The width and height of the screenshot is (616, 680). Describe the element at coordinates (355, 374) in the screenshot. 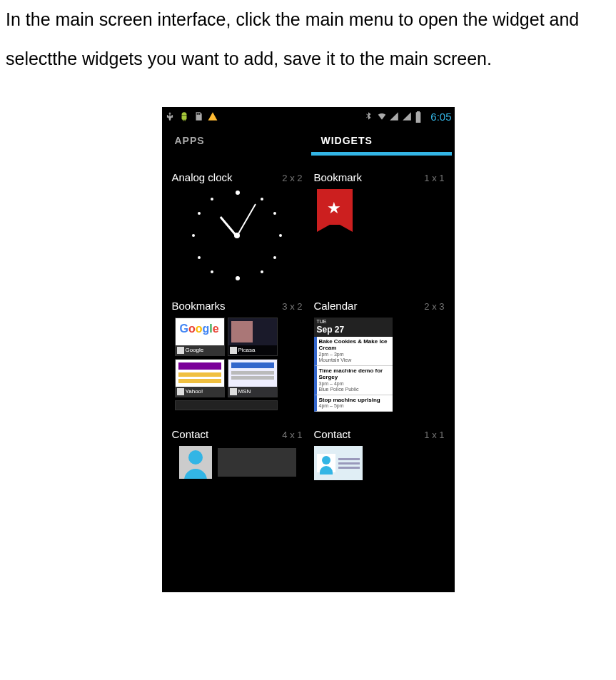

I see `event-title: Time machine demo for Sergey` at that location.